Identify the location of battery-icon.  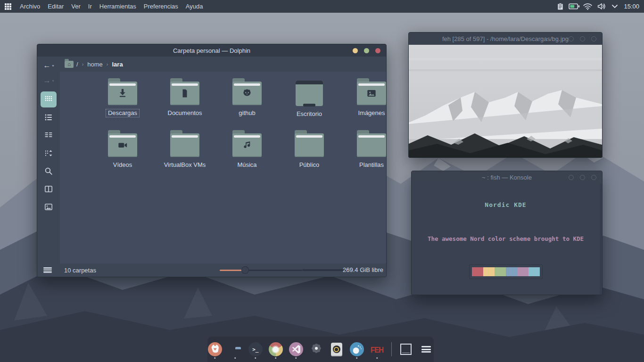
(574, 7).